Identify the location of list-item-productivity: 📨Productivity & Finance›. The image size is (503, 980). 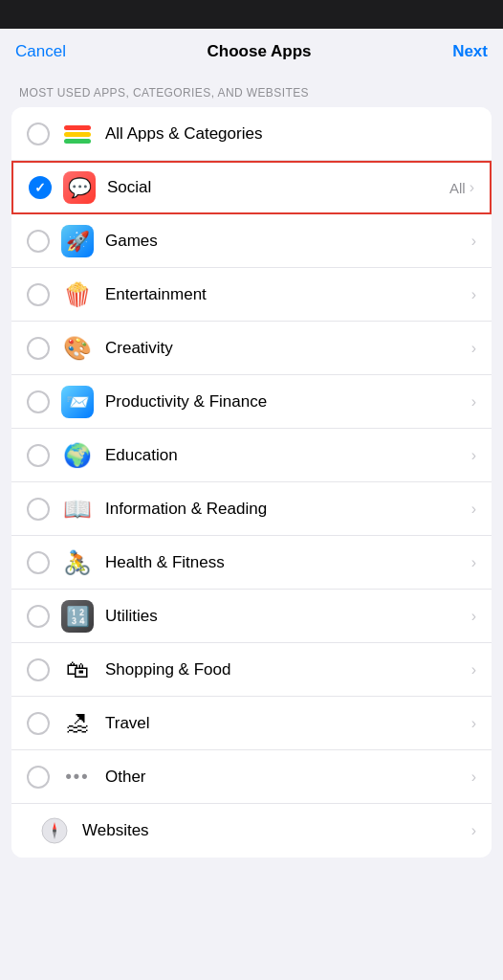
(252, 402).